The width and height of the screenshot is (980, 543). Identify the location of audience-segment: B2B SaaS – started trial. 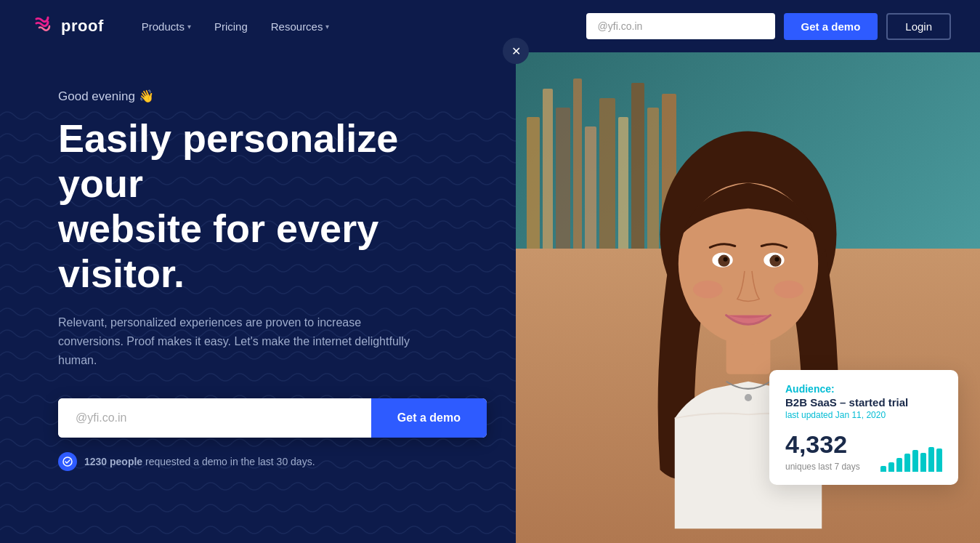
(864, 403).